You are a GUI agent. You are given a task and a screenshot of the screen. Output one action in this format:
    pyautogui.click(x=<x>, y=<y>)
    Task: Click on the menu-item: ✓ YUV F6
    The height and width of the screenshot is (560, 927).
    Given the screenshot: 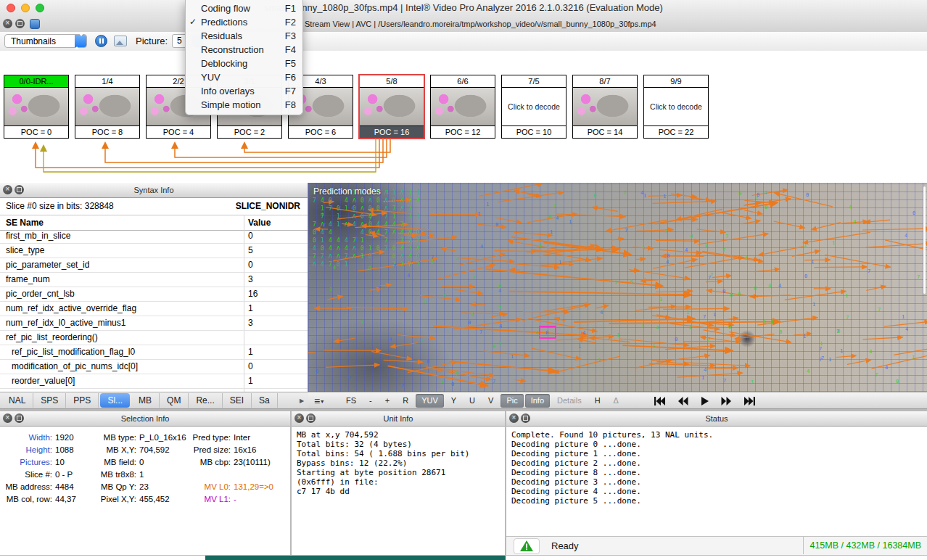 What is the action you would take?
    pyautogui.click(x=244, y=77)
    